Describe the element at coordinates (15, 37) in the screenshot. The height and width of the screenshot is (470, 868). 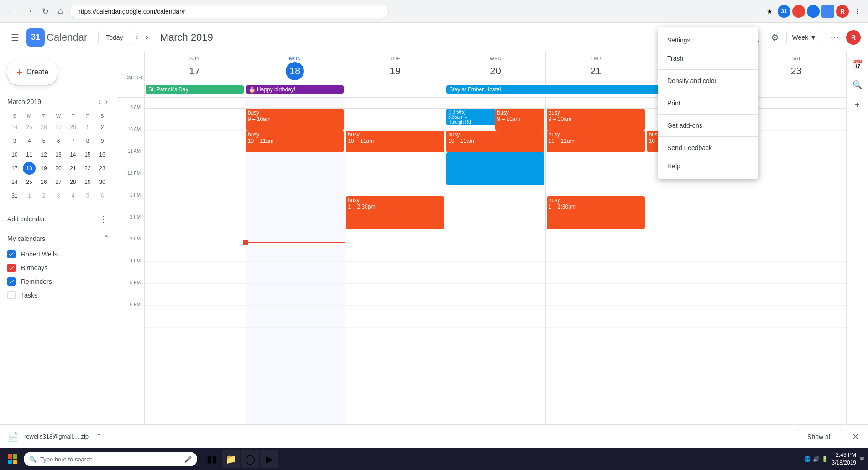
I see `hamburger-menu-button: ☰` at that location.